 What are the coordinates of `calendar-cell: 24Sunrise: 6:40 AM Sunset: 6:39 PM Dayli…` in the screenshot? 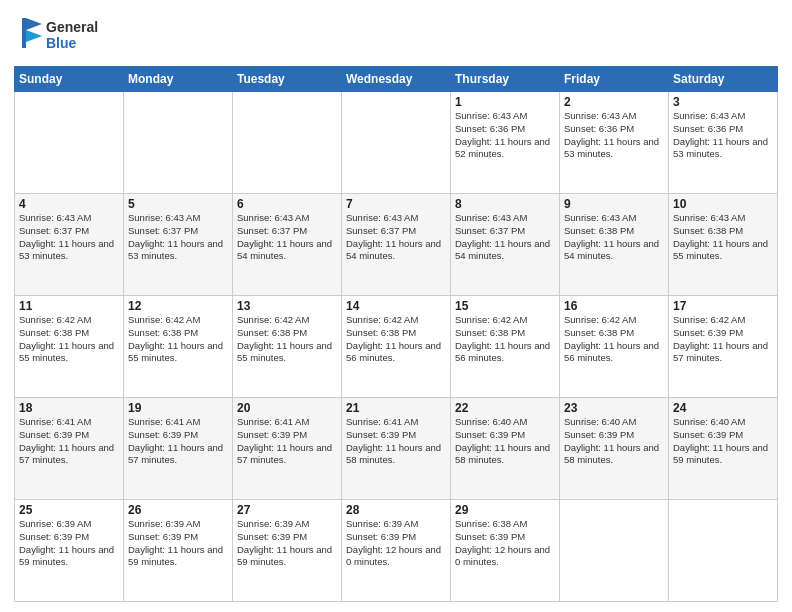 It's located at (724, 449).